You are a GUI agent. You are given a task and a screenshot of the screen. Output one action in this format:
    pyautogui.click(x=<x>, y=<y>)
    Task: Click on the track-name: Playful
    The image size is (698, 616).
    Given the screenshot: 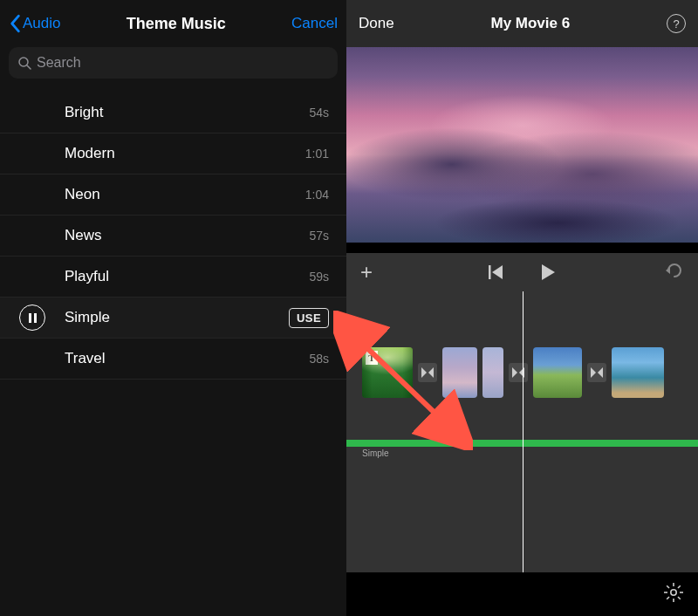 What is the action you would take?
    pyautogui.click(x=187, y=277)
    